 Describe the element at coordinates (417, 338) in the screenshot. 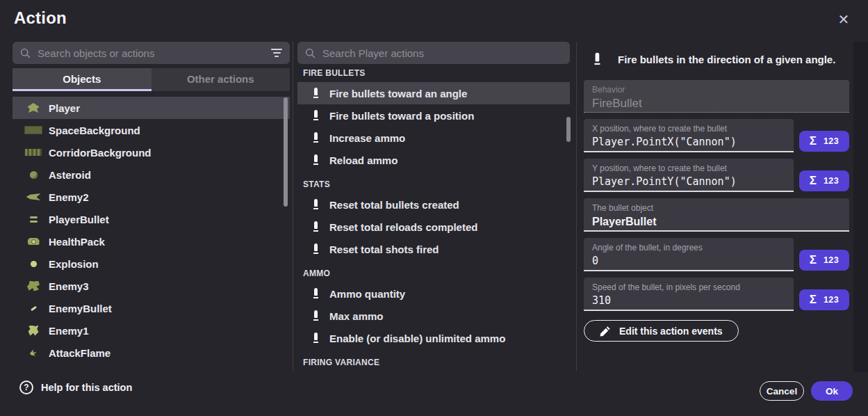

I see `action-label: Enable (or disable) unlimited ammo` at that location.